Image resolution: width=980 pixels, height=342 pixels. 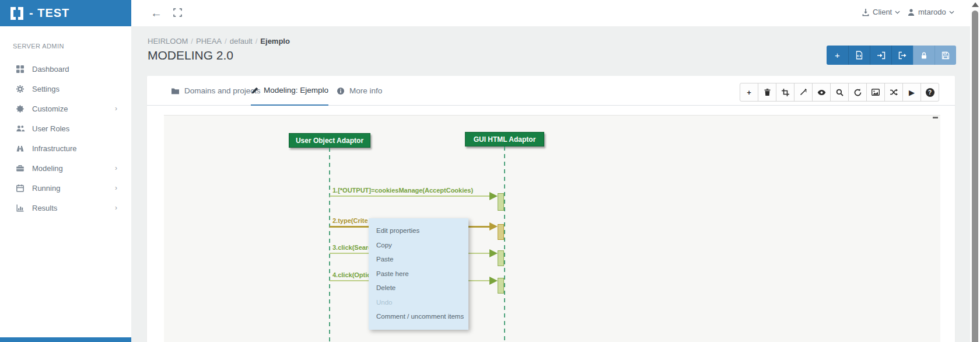 What do you see at coordinates (419, 245) in the screenshot?
I see `menu-item-copy: Copy` at bounding box center [419, 245].